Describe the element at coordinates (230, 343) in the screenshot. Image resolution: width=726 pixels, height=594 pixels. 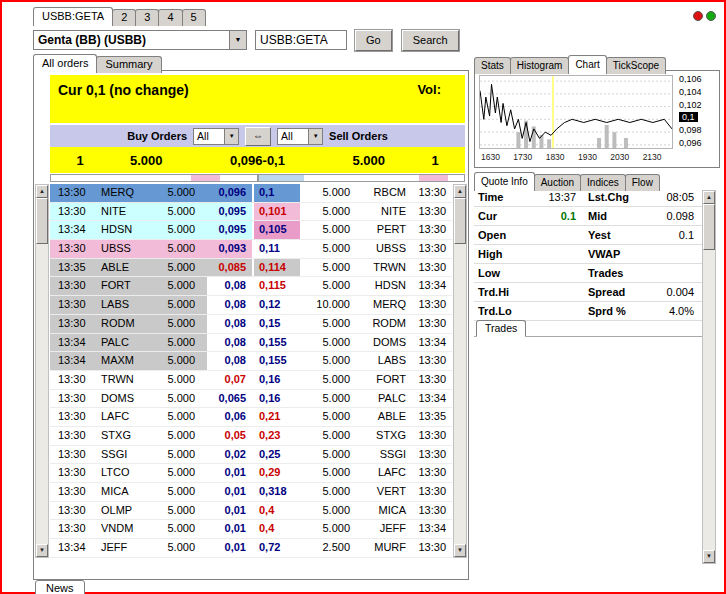
I see `buy-price-cell: 0,08` at that location.